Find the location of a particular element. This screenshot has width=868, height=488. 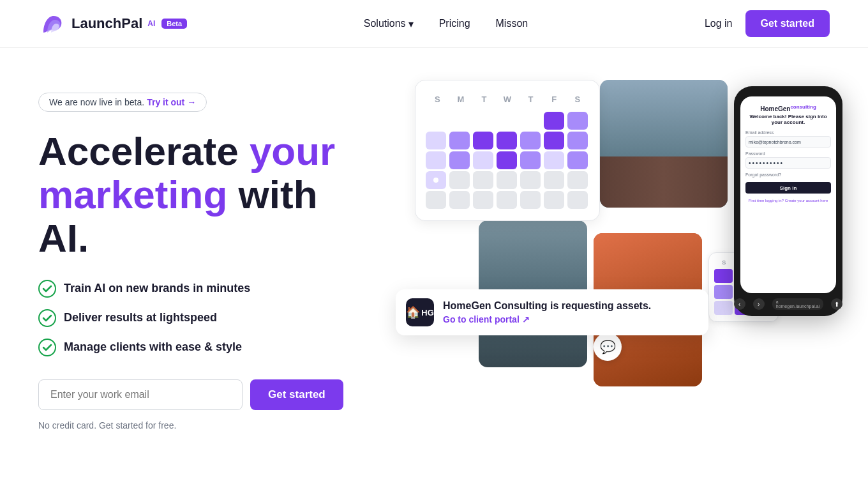

nav-left: LaunchPal AI Beta is located at coordinates (112, 24).